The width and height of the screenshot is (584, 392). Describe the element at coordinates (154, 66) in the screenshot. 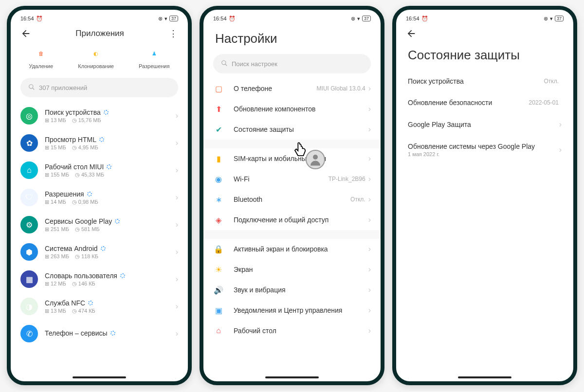

I see `action-label: Разрешения` at that location.